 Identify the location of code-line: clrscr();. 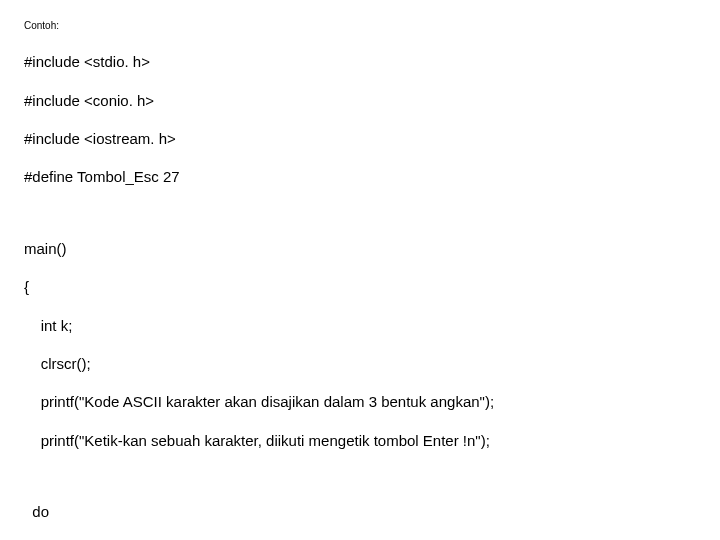
(360, 364).